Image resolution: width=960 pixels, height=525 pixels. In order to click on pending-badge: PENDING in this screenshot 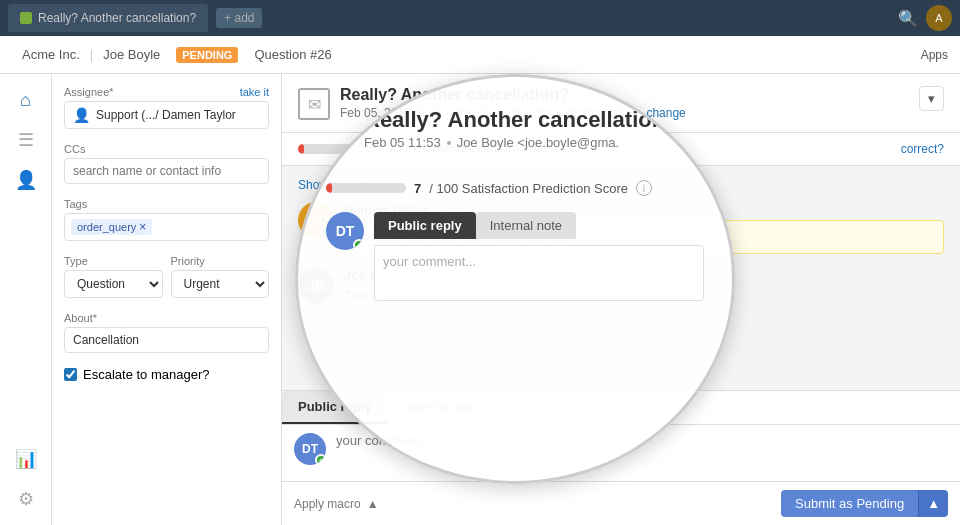, I will do `click(207, 55)`.